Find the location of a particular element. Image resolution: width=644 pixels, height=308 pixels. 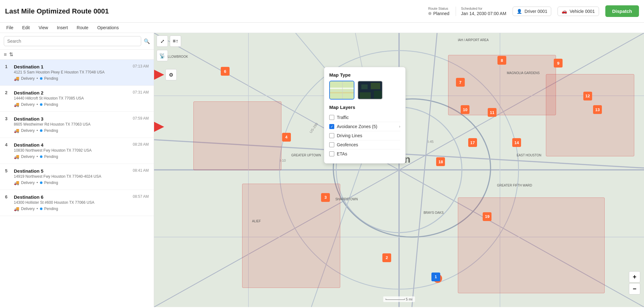

search-input is located at coordinates (72, 41).